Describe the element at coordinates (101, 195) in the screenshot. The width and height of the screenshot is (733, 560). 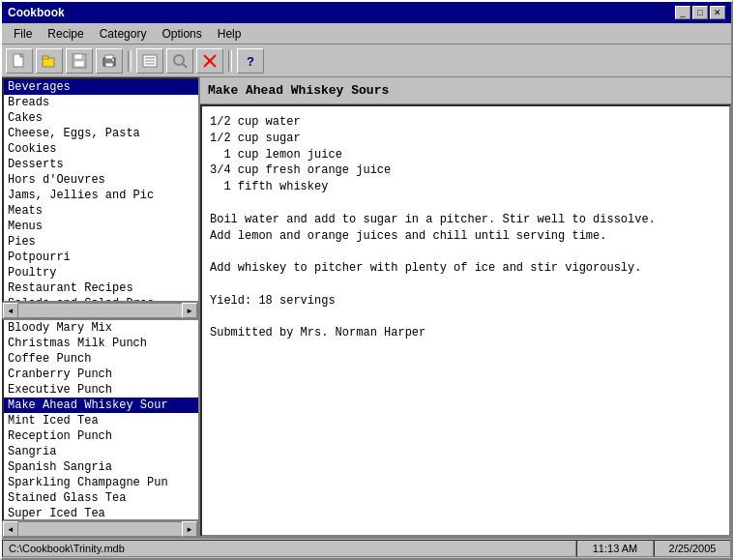
I see `category-item-jams: Jams, Jellies and Pic` at that location.